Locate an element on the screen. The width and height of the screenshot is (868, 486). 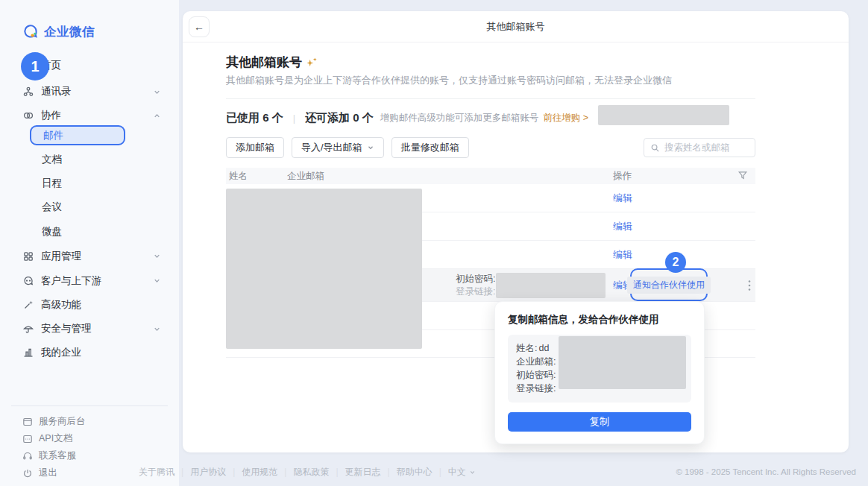
sidebar-item-security: 安全与管理 is located at coordinates (89, 329).